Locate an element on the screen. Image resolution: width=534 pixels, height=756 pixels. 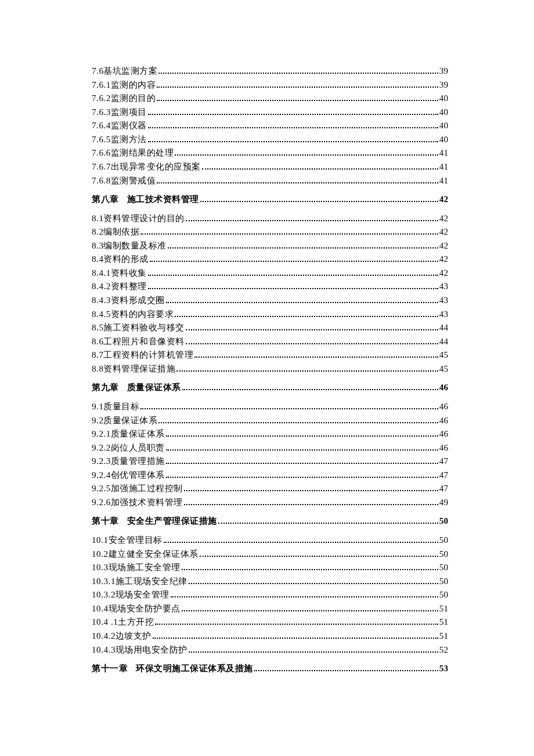
toc-entry-title: 现场安全防护要点 is located at coordinates (145, 609).